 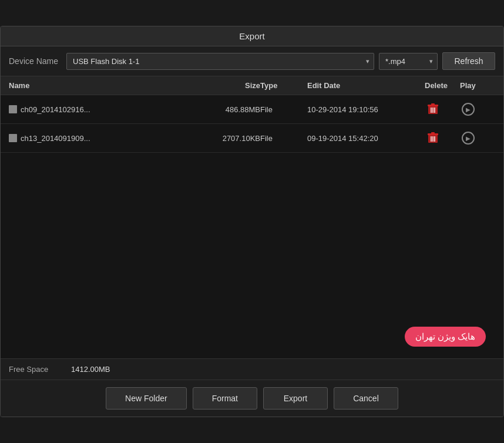 I want to click on file-date-cell: 10-29-2014 19:10:56, so click(x=366, y=109).